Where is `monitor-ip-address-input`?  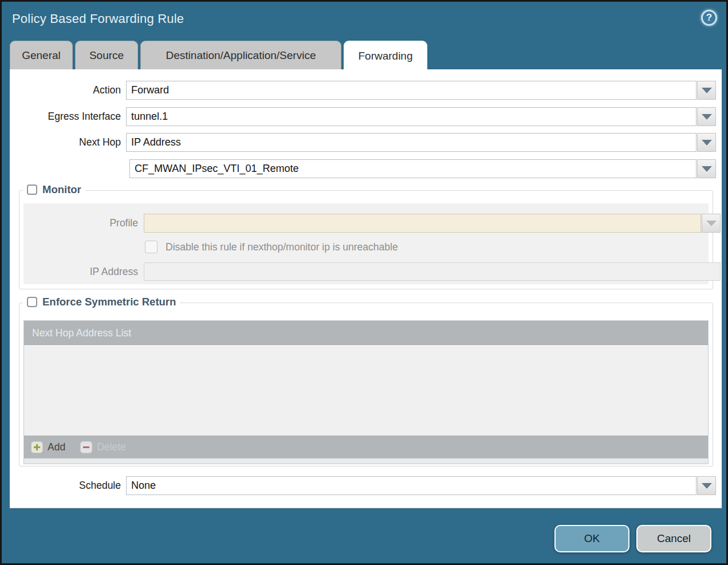
monitor-ip-address-input is located at coordinates (432, 272).